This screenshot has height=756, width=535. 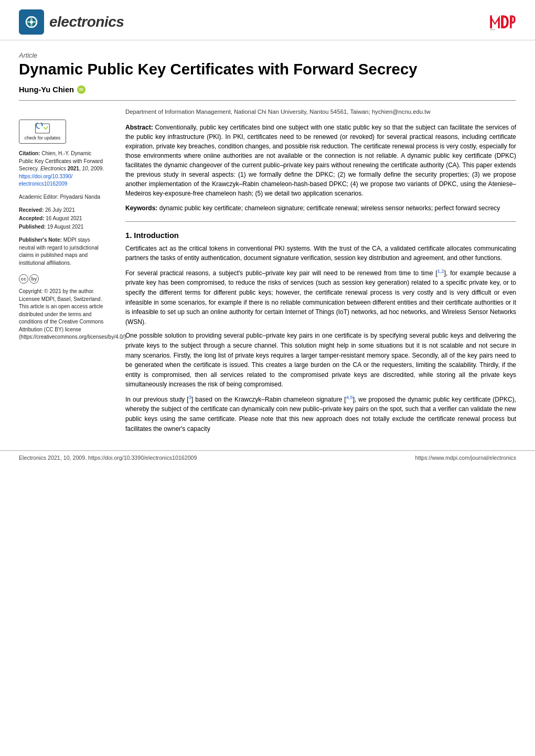 I want to click on author-line: Hung-Yu Chien ID, so click(x=268, y=90).